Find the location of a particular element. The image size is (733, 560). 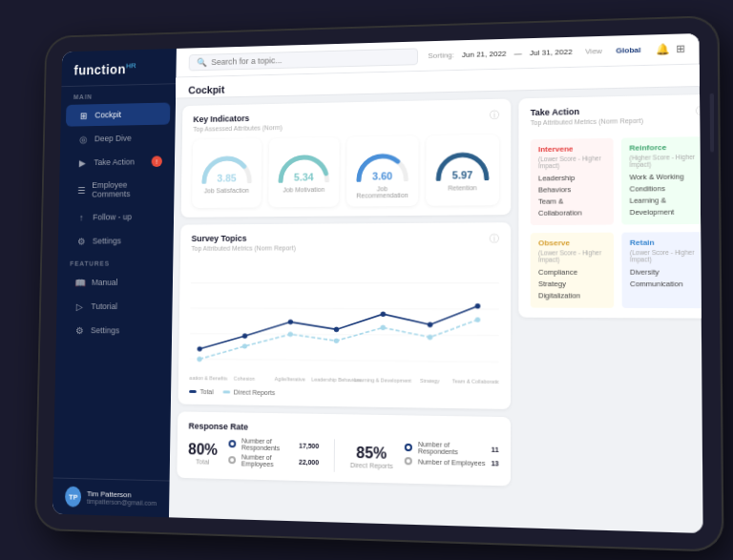

view-btn-view: View is located at coordinates (594, 51).